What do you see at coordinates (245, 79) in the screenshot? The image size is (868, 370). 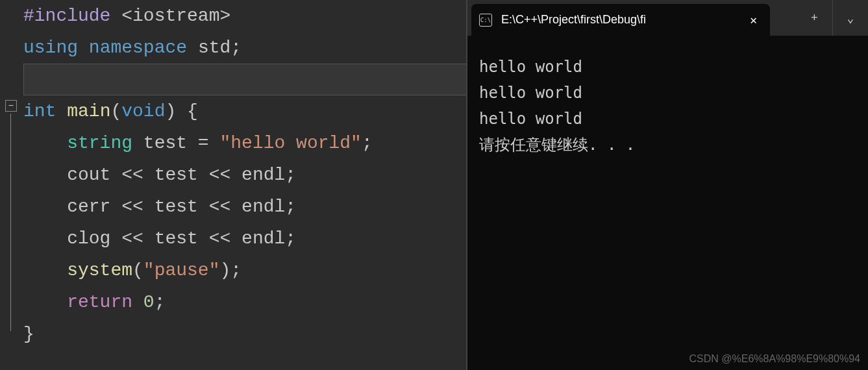 I see `code-line` at bounding box center [245, 79].